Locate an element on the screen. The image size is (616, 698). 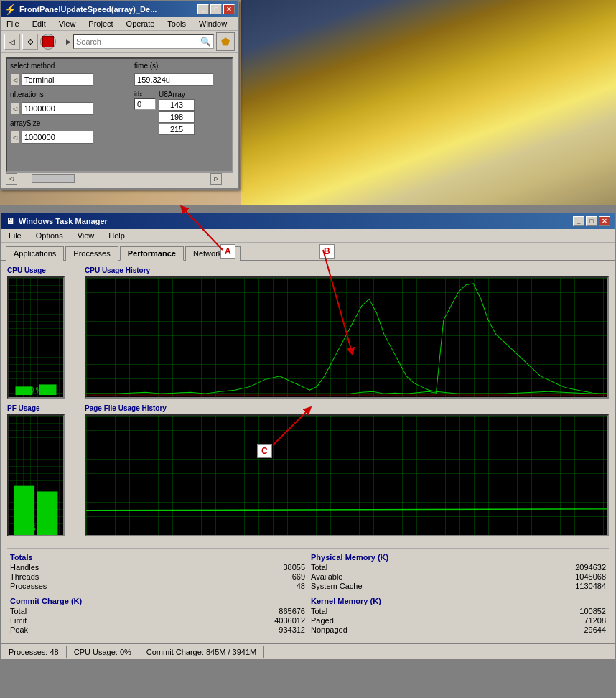
niterations-label: nIterations is located at coordinates (27, 95).